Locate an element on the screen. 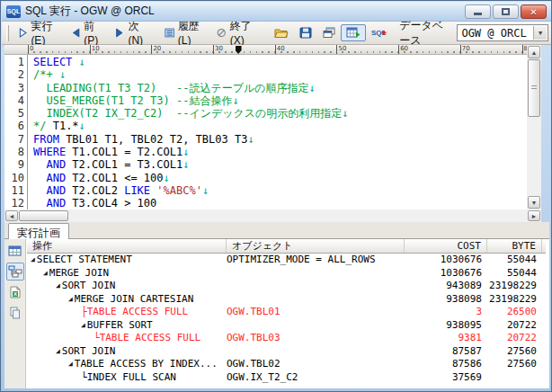 The image size is (552, 392). col-header-byte: BYTE is located at coordinates (514, 246).